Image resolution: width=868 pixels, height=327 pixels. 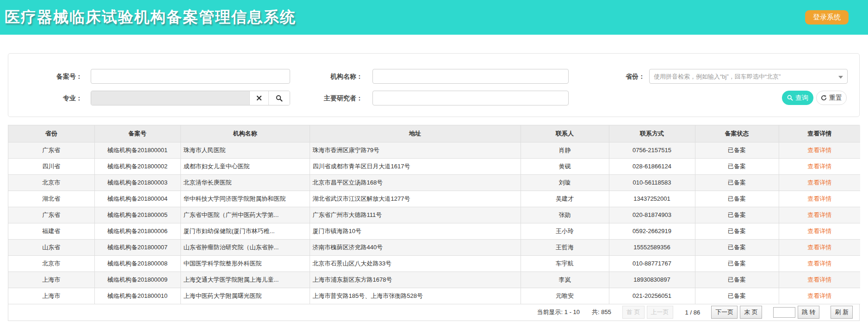 What do you see at coordinates (415, 231) in the screenshot?
I see `cell-address: 厦门市镇海路10号` at bounding box center [415, 231].